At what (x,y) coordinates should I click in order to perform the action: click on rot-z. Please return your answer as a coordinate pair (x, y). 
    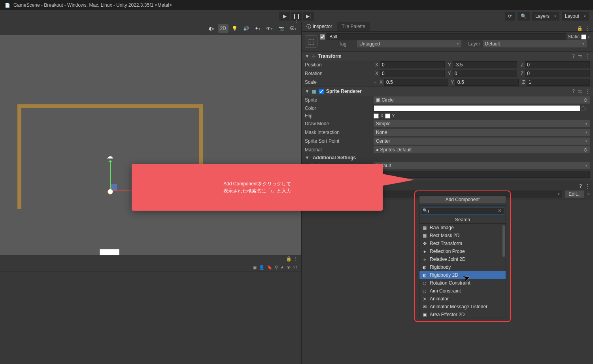
    Looking at the image, I should click on (557, 74).